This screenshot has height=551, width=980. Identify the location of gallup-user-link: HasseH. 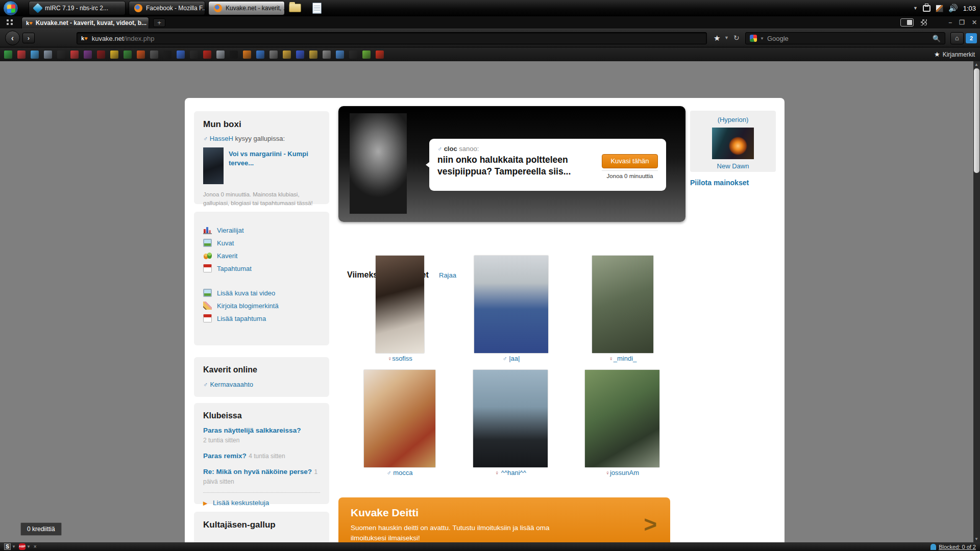
(222, 139).